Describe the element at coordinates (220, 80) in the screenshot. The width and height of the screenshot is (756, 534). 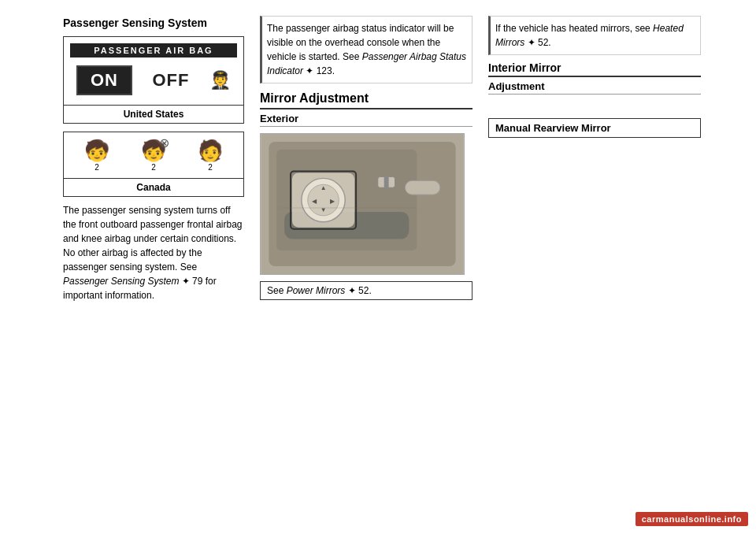
I see `airbag-person-icon: 🧑‍✈️` at that location.